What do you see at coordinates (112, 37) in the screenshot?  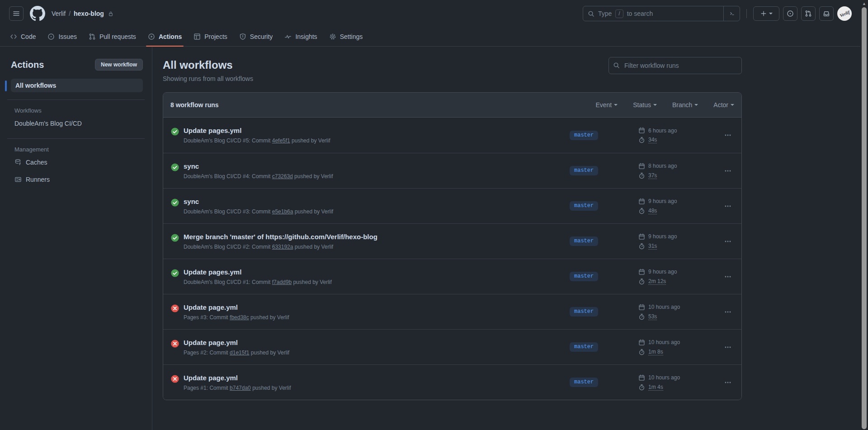 I see `tab-pull-requests: Pull requests` at bounding box center [112, 37].